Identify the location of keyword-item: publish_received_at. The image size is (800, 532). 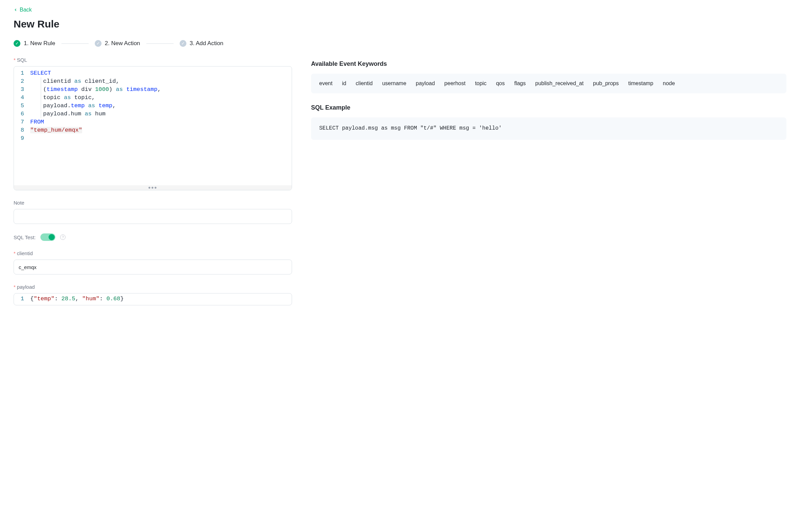
(559, 83).